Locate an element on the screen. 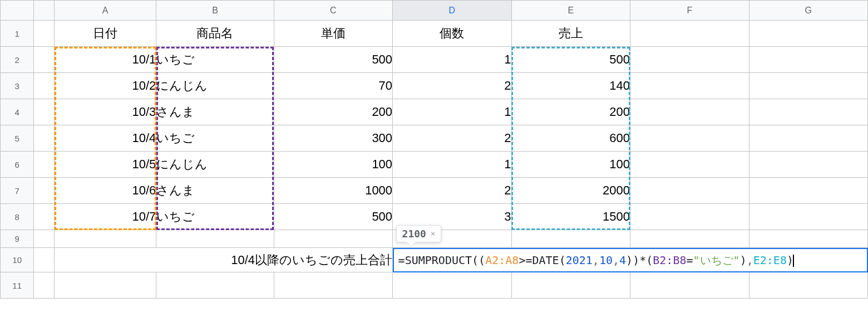 This screenshot has height=312, width=868. col-header-D: D is located at coordinates (452, 11).